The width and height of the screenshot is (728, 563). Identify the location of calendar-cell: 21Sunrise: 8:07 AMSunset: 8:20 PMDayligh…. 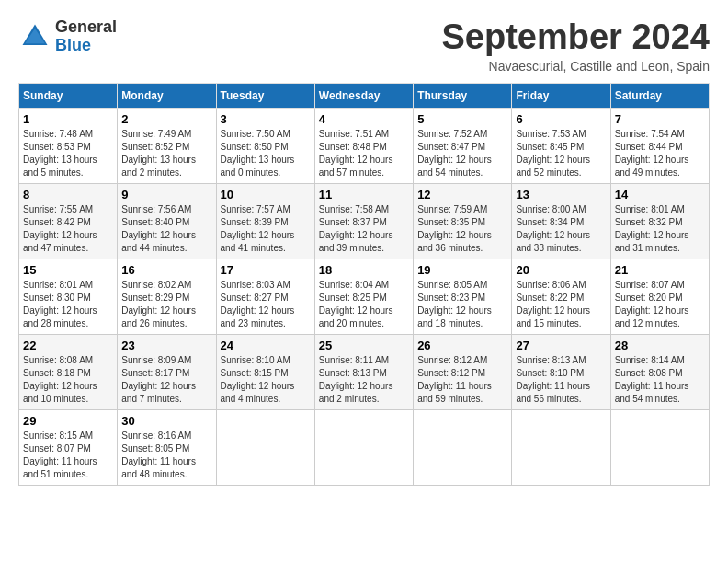
(660, 296).